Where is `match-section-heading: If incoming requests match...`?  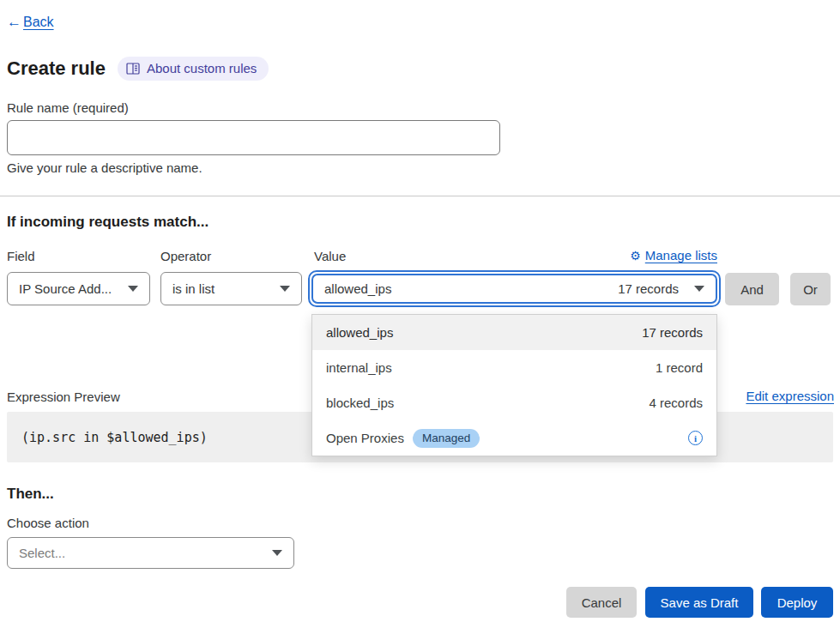 match-section-heading: If incoming requests match... is located at coordinates (108, 222).